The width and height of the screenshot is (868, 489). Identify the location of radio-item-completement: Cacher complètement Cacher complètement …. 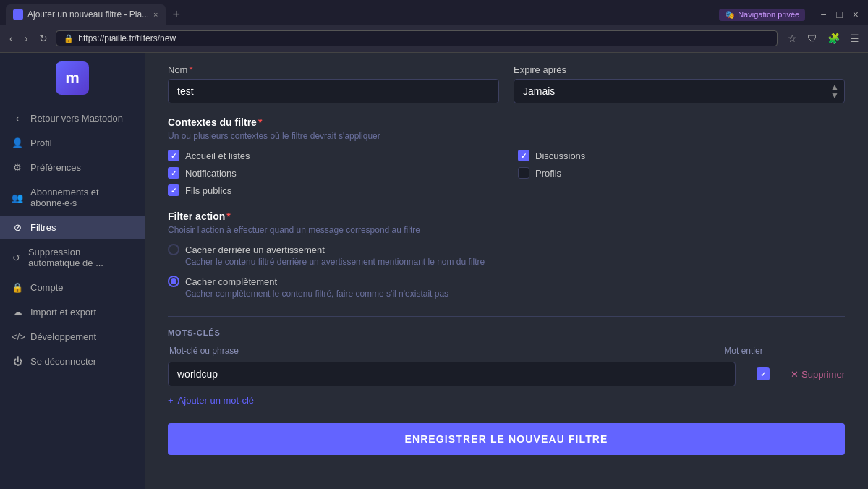
(506, 287).